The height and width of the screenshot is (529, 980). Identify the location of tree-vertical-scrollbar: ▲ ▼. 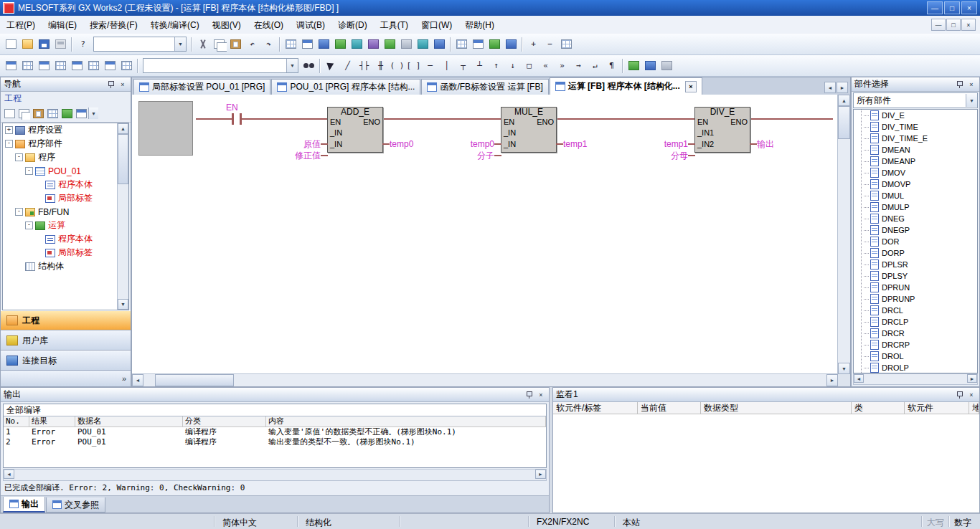
(123, 216).